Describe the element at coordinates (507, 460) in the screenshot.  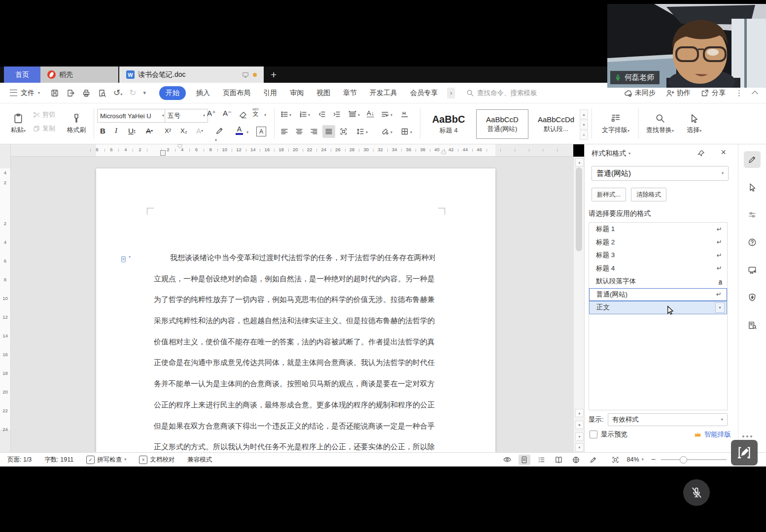
I see `eye-protect-button` at that location.